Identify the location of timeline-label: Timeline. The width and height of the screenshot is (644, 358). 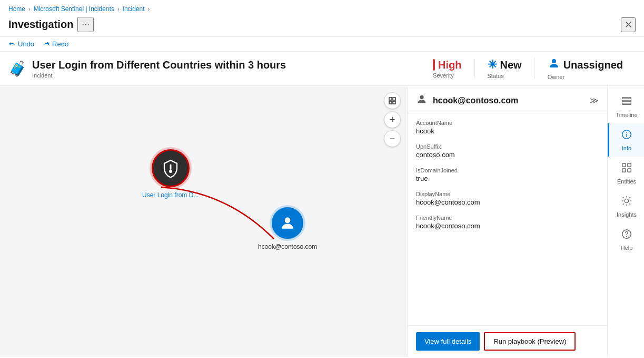
(627, 115).